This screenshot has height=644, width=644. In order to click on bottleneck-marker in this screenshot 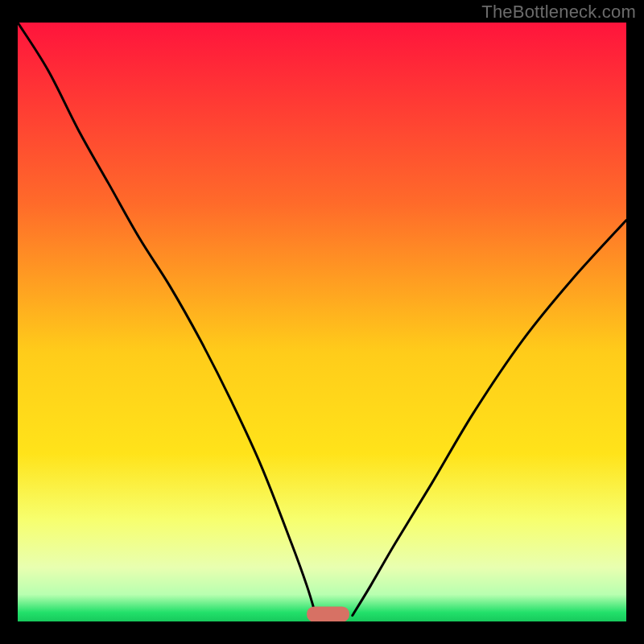, I will do `click(328, 613)`.